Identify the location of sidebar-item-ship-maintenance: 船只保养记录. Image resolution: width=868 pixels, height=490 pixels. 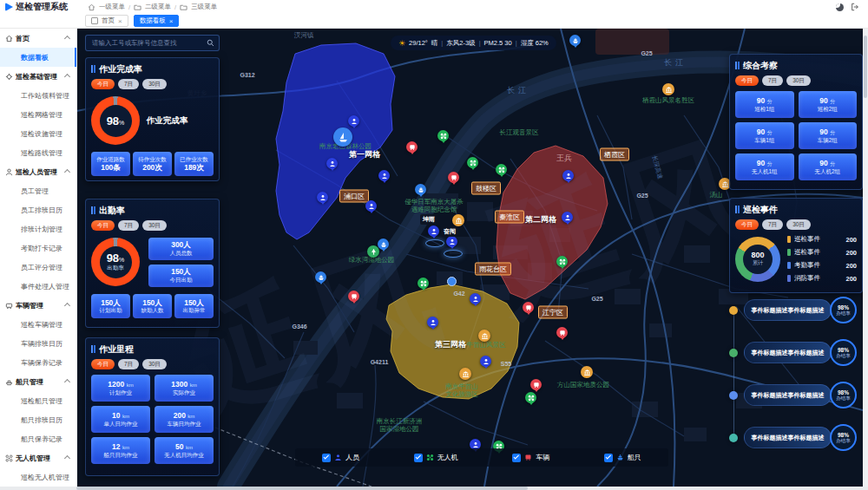
(38, 439).